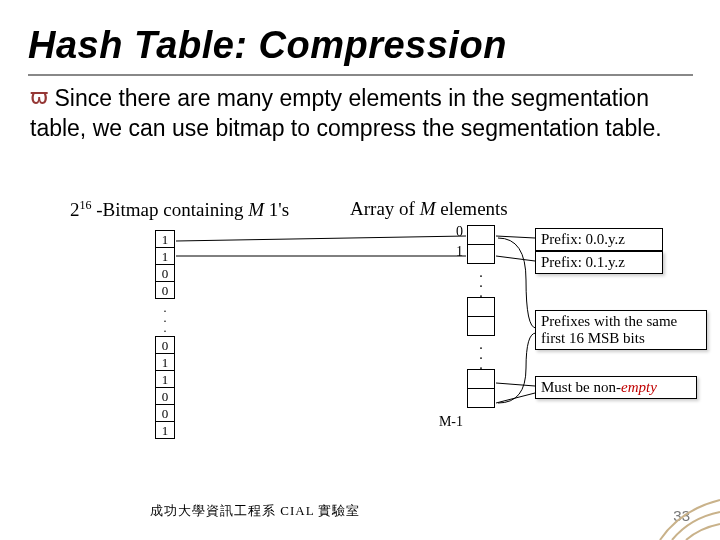  What do you see at coordinates (39, 97) in the screenshot?
I see `bullet-icon: ϖ` at bounding box center [39, 97].